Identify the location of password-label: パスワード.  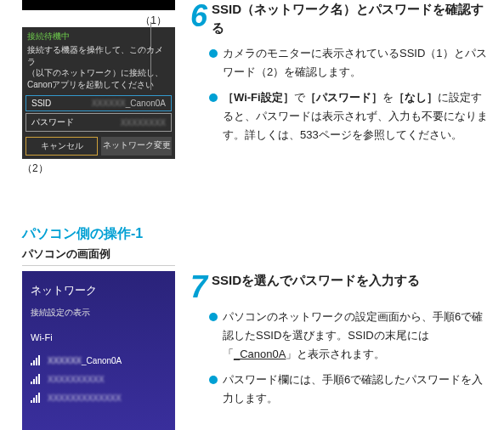
(53, 122).